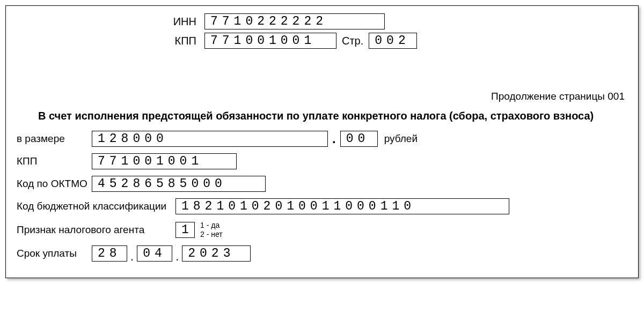 The height and width of the screenshot is (328, 644). I want to click on inn-label: ИНН, so click(181, 21).